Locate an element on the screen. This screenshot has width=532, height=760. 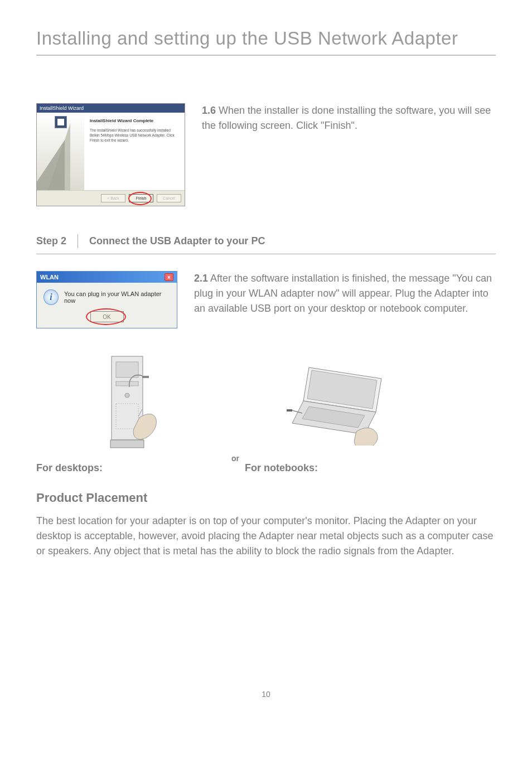
step-number: 1.6 is located at coordinates (209, 110).